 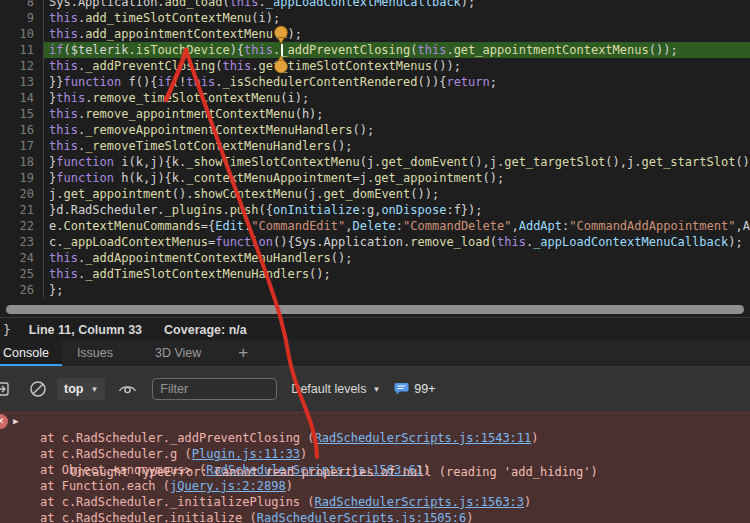 What do you see at coordinates (375, 226) in the screenshot?
I see `code-line-22: 22e.ContextMenuCommands={Edit:"CommandEd…` at bounding box center [375, 226].